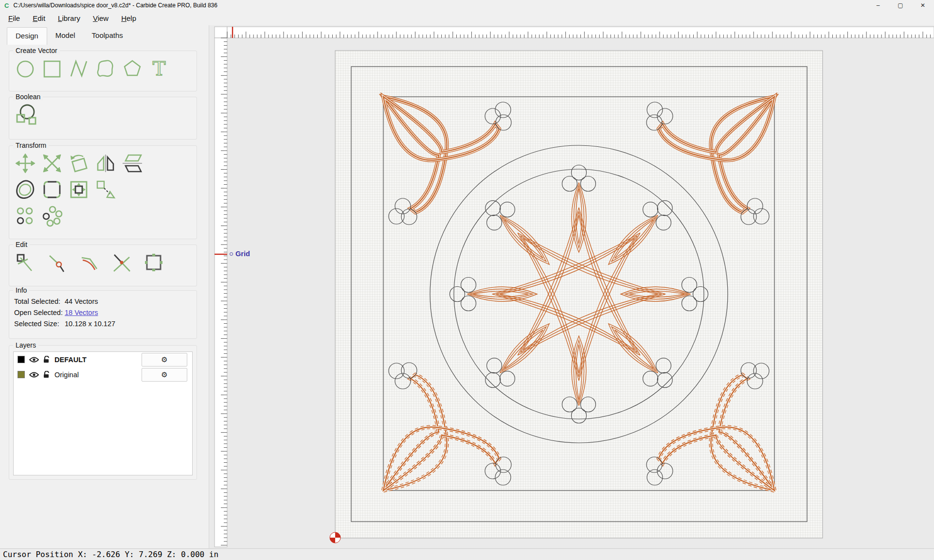 This screenshot has height=560, width=934. What do you see at coordinates (878, 5) in the screenshot?
I see `minimize-button: –` at bounding box center [878, 5].